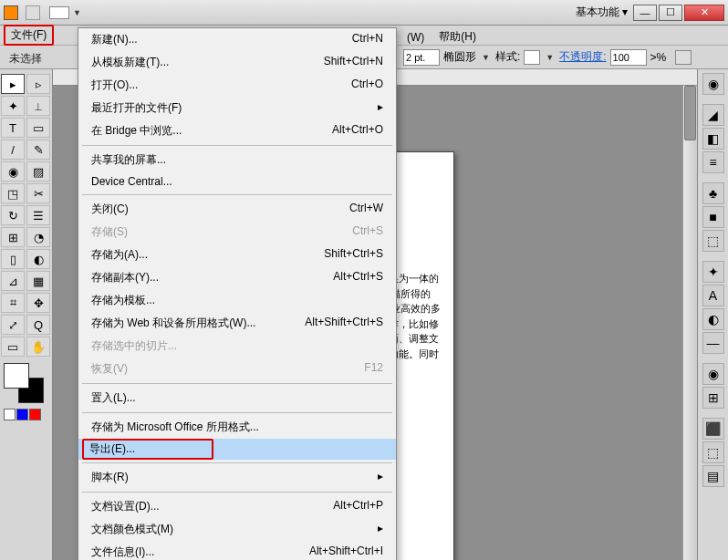 Image resolution: width=728 pixels, height=560 pixels. Describe the element at coordinates (645, 13) in the screenshot. I see `minimize-button: —` at that location.